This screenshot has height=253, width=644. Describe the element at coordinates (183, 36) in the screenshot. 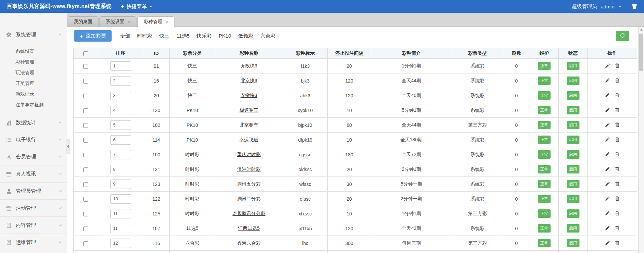

I see `category-filter: 11选5` at that location.